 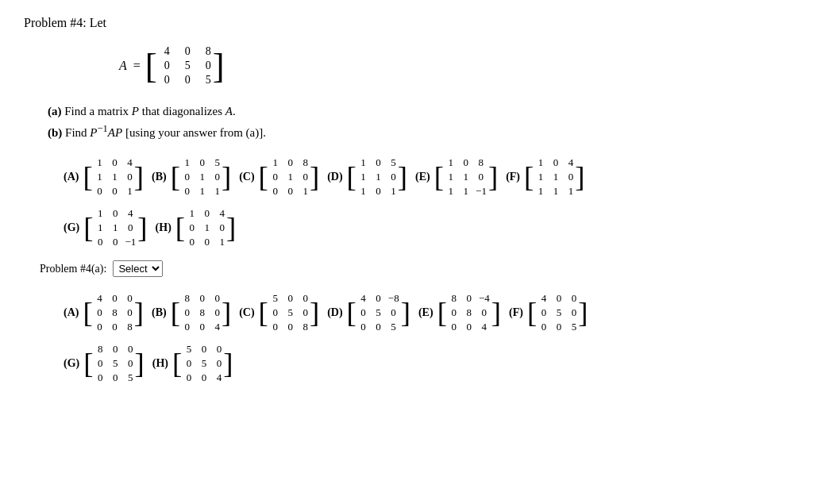 What do you see at coordinates (545, 177) in the screenshot?
I see `option-f: (F) [ 104 110 111 ]` at bounding box center [545, 177].